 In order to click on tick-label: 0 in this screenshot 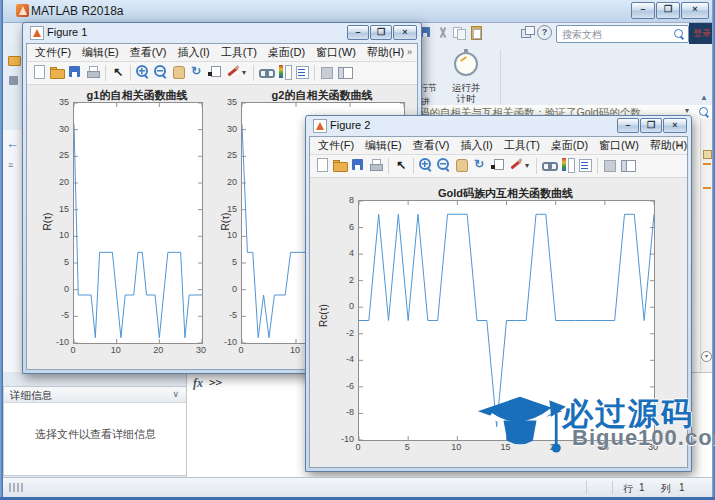, I will do `click(52, 289)`.